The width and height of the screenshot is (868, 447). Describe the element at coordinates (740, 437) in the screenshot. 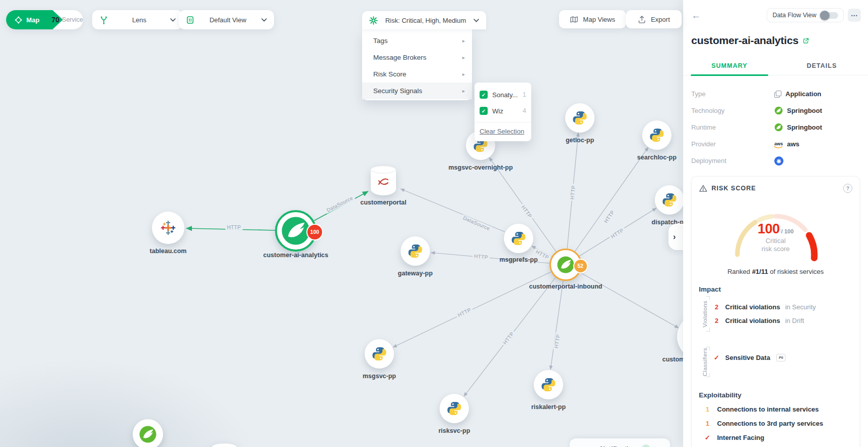

I see `row-bold-text: Internet Facing` at that location.